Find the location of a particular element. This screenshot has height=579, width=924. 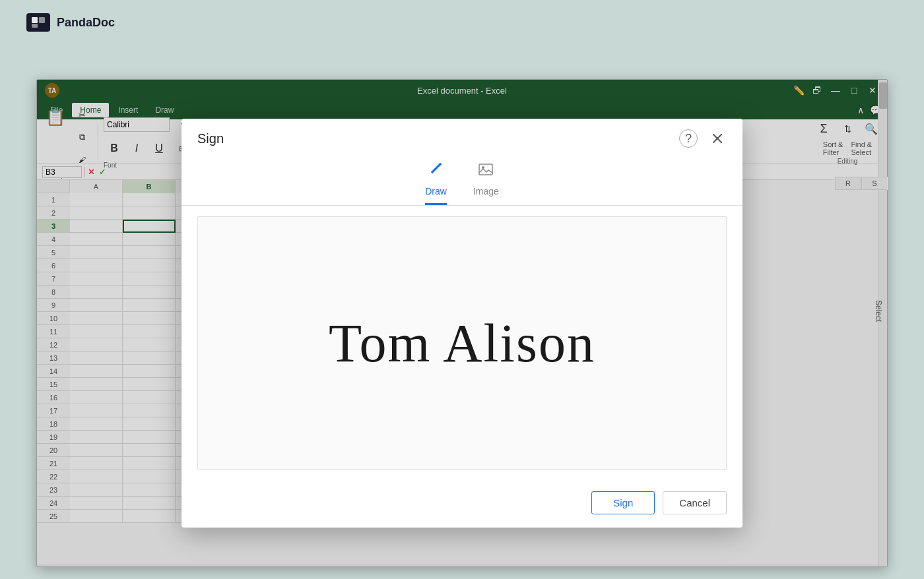

dialog-help-button: ? is located at coordinates (688, 138).